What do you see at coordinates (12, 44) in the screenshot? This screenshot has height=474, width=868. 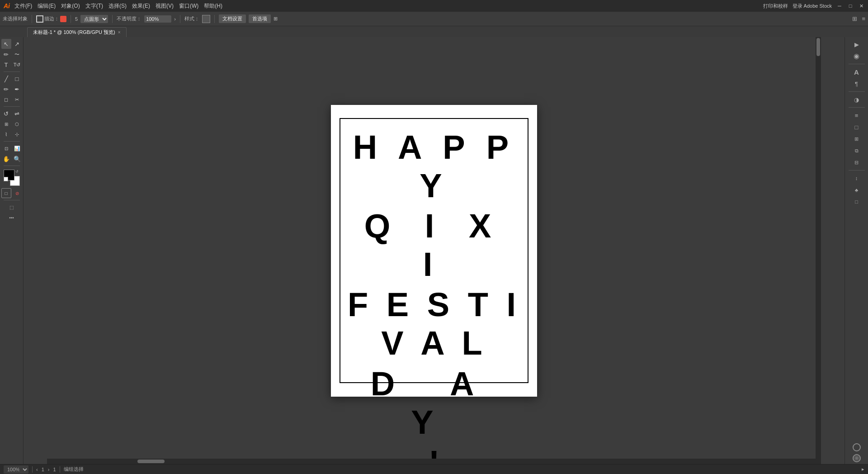 I see `tool-row-select: ↖ ↗` at bounding box center [12, 44].